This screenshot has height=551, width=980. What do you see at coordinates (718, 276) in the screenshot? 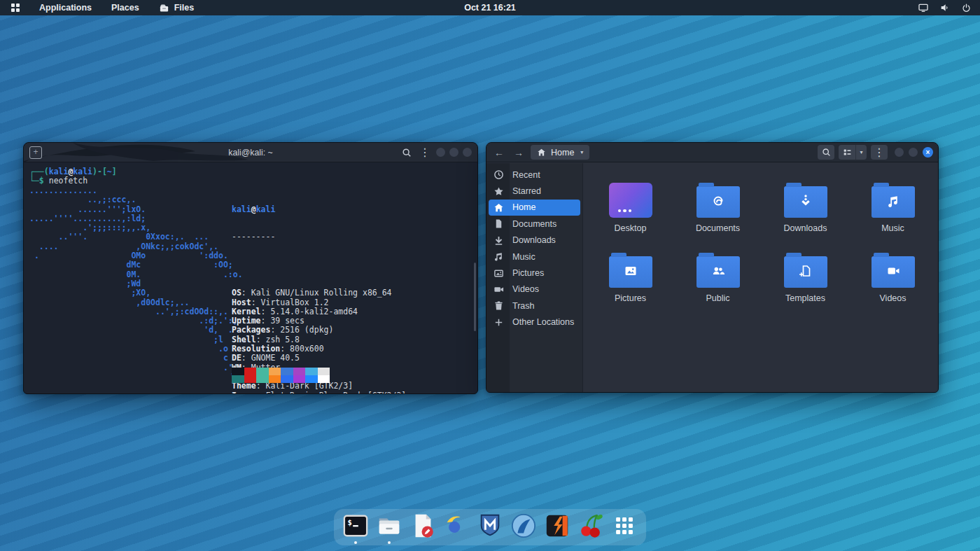
I see `folder-item: Public` at bounding box center [718, 276].